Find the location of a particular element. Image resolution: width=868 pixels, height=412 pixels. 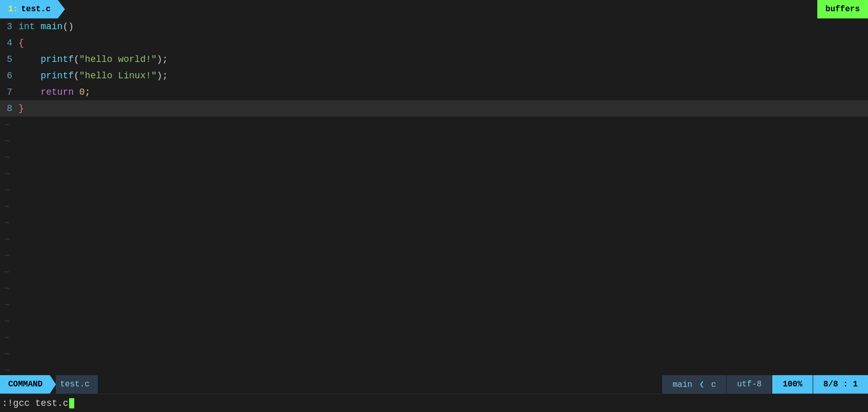

tab-left: 1: test.c is located at coordinates (33, 9).